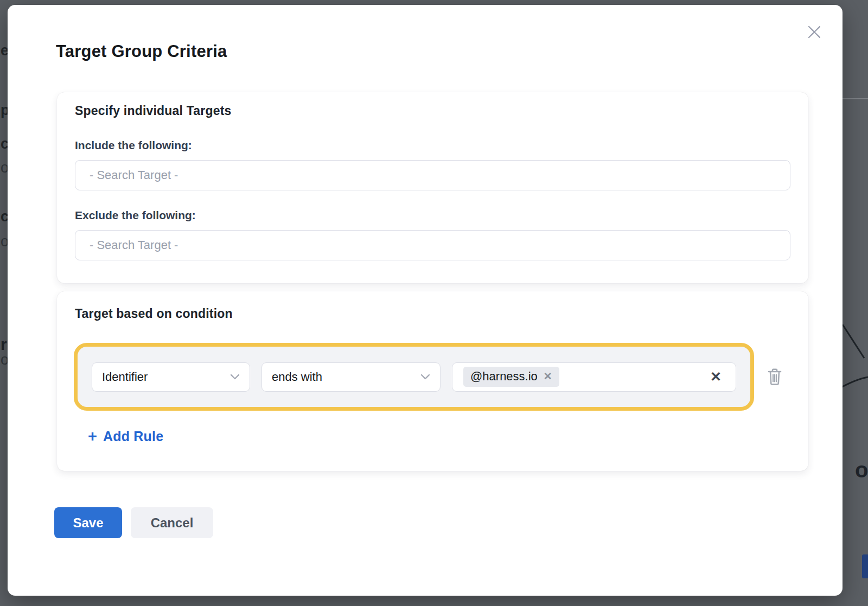 This screenshot has height=606, width=868. What do you see at coordinates (126, 436) in the screenshot?
I see `add-rule-button: + Add Rule` at bounding box center [126, 436].